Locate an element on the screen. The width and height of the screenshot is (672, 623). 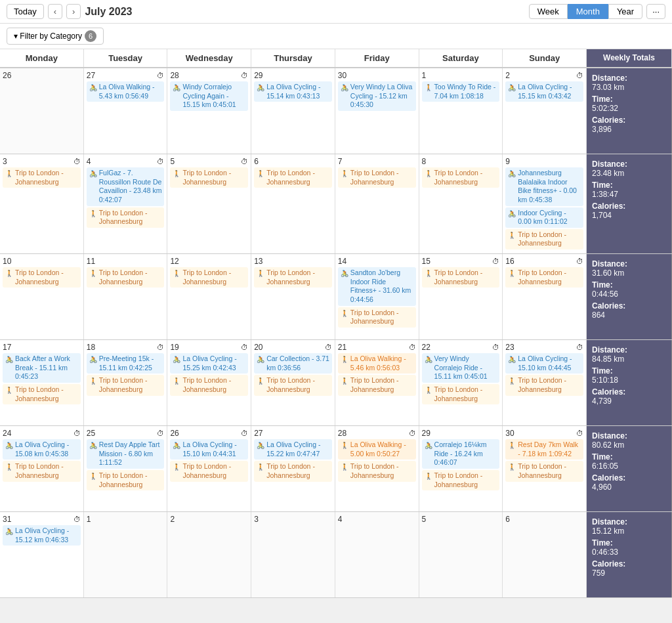
day-cell-w4-d1: 25⏱🚴Rest Day Apple Tart Mission - 6.80 k… is located at coordinates (126, 469).